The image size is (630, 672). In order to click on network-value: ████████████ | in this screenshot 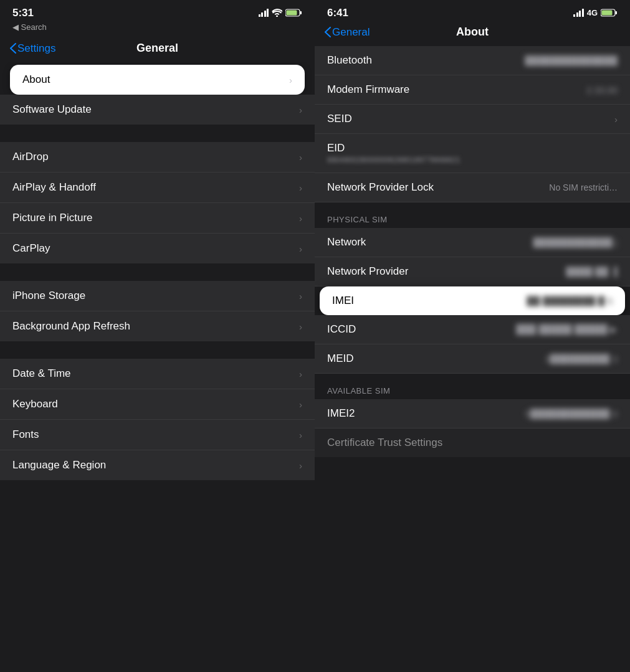, I will do `click(575, 243)`.